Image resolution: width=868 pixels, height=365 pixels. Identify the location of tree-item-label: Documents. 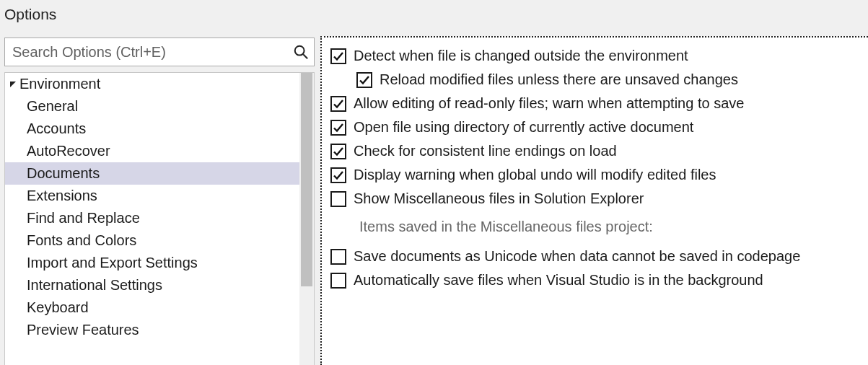
(63, 173).